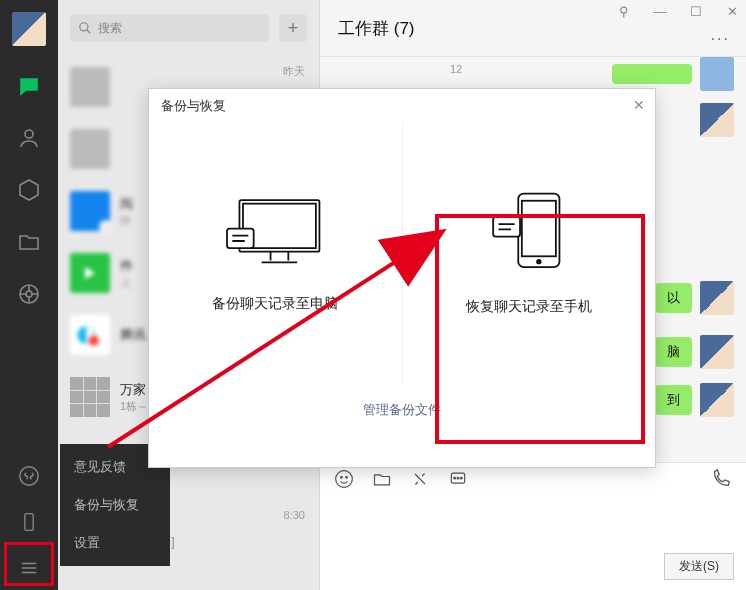 This screenshot has width=746, height=590. Describe the element at coordinates (276, 253) in the screenshot. I see `backup-to-pc-option: 备份聊天记录至电脑` at that location.